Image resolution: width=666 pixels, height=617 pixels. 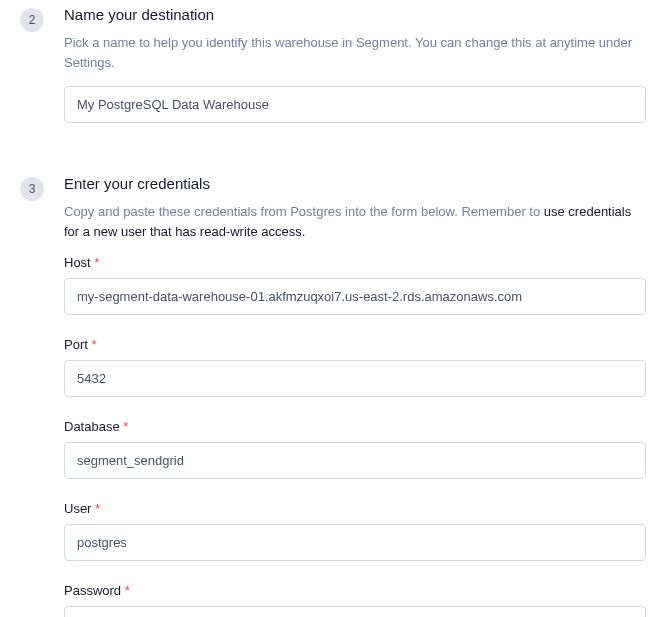 I want to click on password-label: Password *, so click(x=355, y=590).